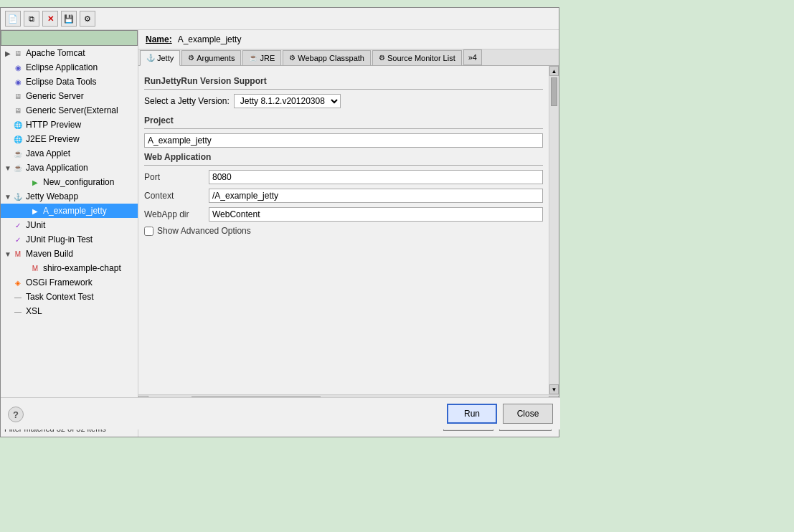 The image size is (794, 532). I want to click on version-section: Select a Jetty Version: Jetty 8.1.2.v201…, so click(344, 101).